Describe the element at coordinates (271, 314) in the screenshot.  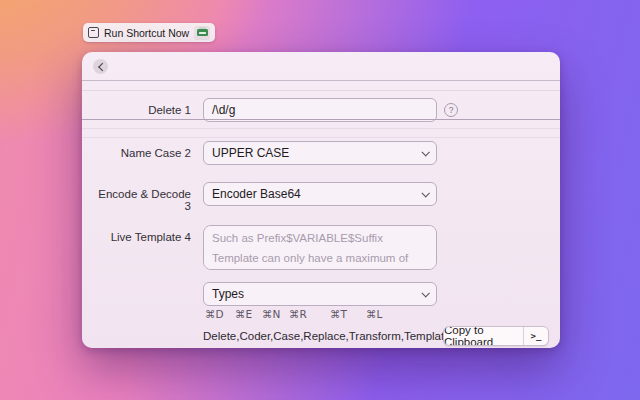
I see `shortcut-hint: ⌘N` at that location.